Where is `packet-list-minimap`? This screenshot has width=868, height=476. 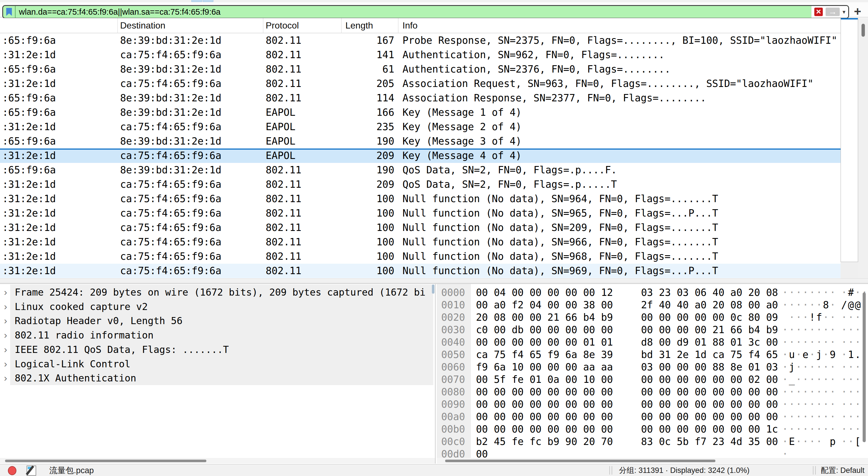
packet-list-minimap is located at coordinates (849, 140).